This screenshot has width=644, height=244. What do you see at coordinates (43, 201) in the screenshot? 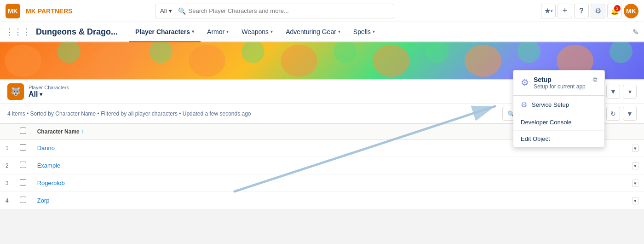
I see `character-link-zorp: Zorp` at bounding box center [43, 201].